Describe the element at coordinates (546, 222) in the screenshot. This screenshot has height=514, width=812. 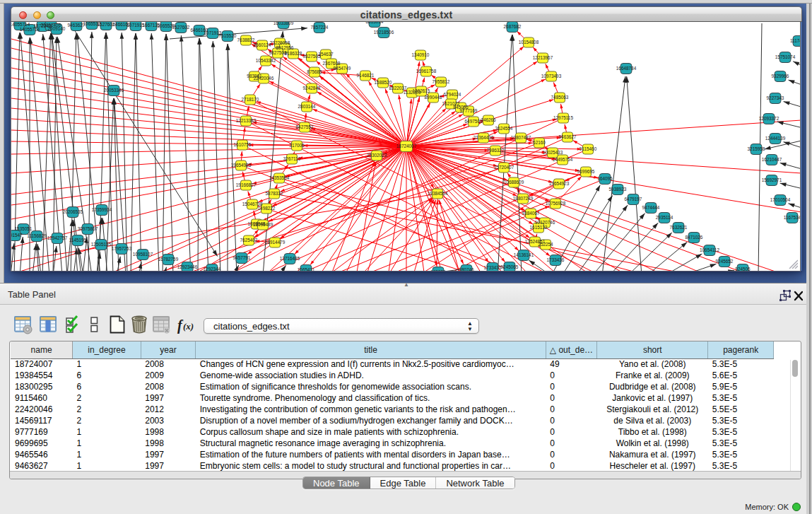
I see `svg-text: 10120746` at that location.